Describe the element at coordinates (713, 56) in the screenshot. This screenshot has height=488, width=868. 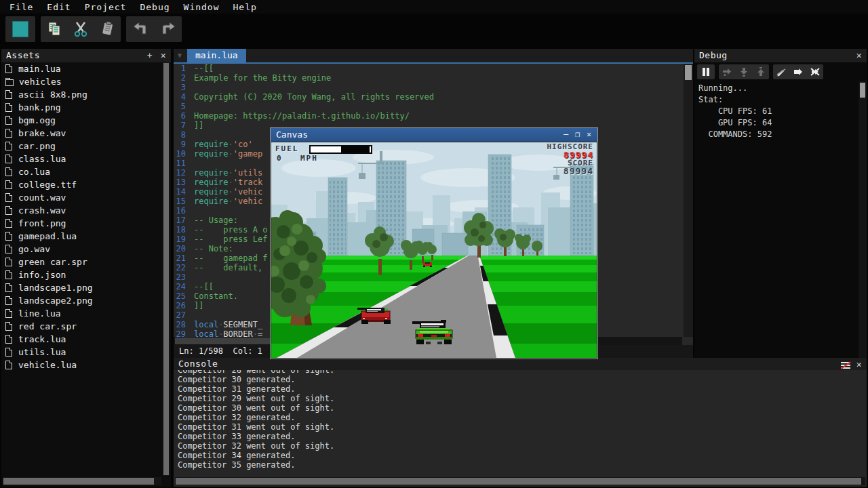
I see `debug-title-label: Debug` at that location.